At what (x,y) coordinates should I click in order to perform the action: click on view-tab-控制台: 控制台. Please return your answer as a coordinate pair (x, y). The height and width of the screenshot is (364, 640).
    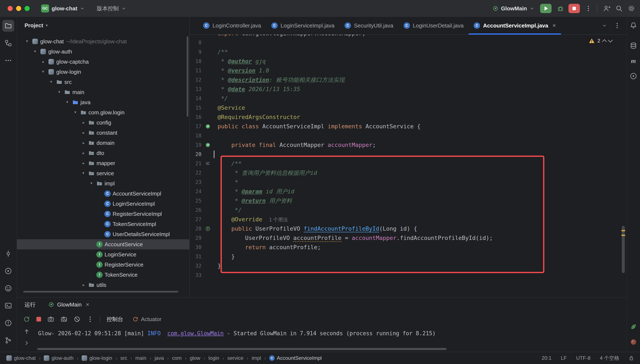
    Looking at the image, I should click on (115, 319).